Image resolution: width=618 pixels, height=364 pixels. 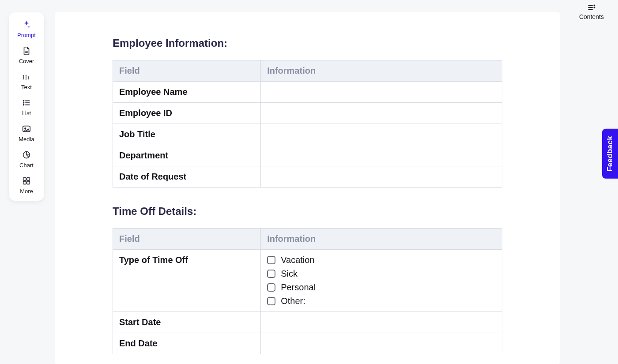 What do you see at coordinates (26, 129) in the screenshot?
I see `image-icon` at bounding box center [26, 129].